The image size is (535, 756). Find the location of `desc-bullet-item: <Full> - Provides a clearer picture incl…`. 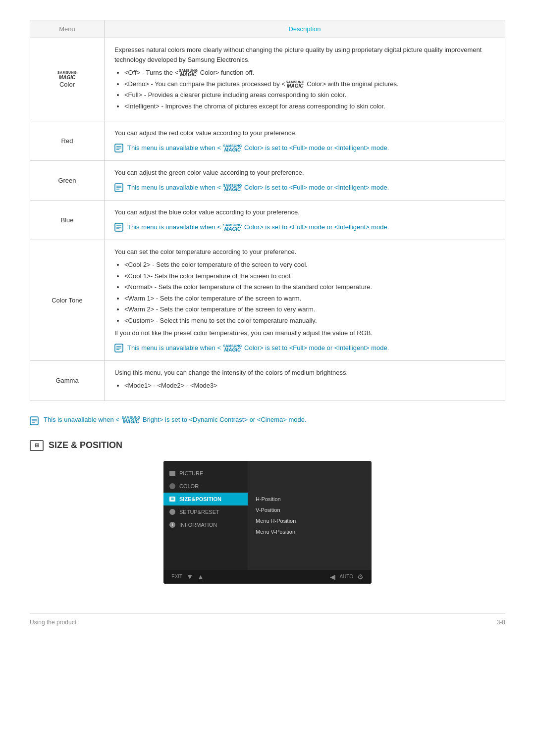

desc-bullet-item: <Full> - Provides a clearer picture incl… is located at coordinates (310, 95).